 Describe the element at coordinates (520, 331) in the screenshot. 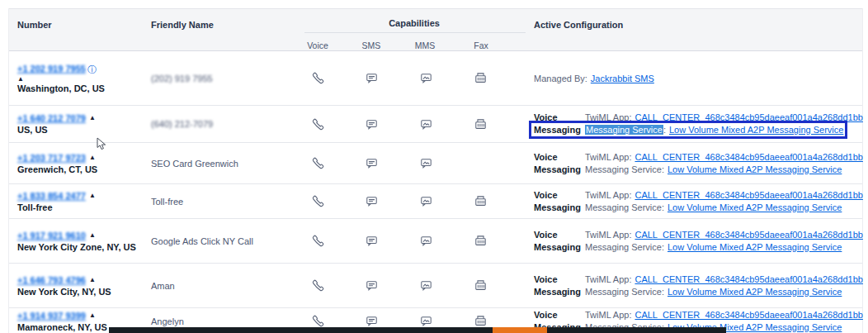

I see `bottom-strip-orange-segment` at that location.